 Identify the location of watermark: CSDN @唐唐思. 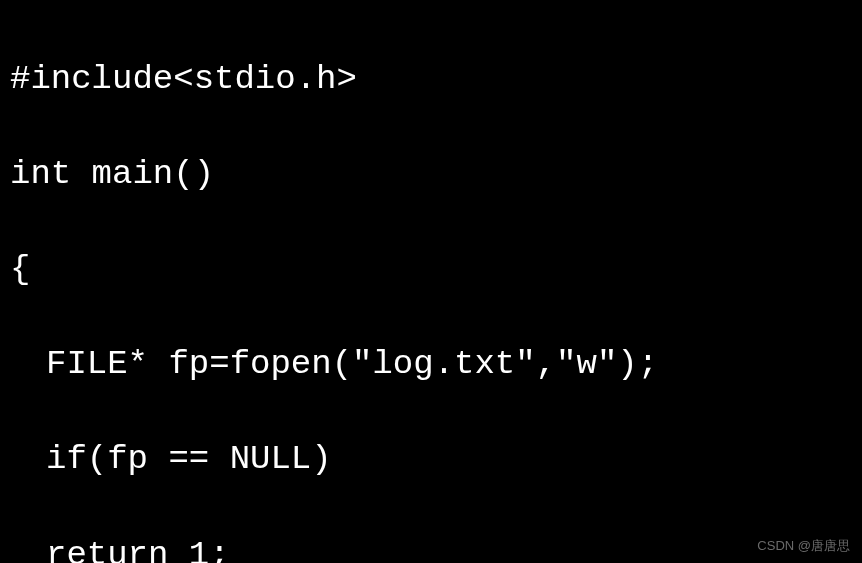
(804, 546).